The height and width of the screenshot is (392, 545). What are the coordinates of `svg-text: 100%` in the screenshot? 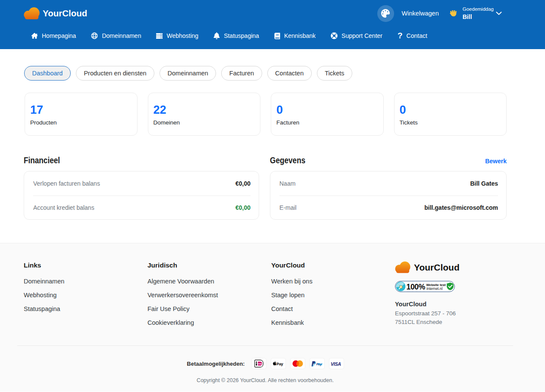 It's located at (416, 287).